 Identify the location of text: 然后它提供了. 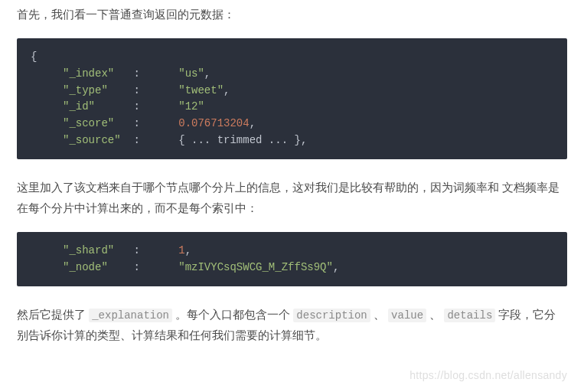
(53, 314).